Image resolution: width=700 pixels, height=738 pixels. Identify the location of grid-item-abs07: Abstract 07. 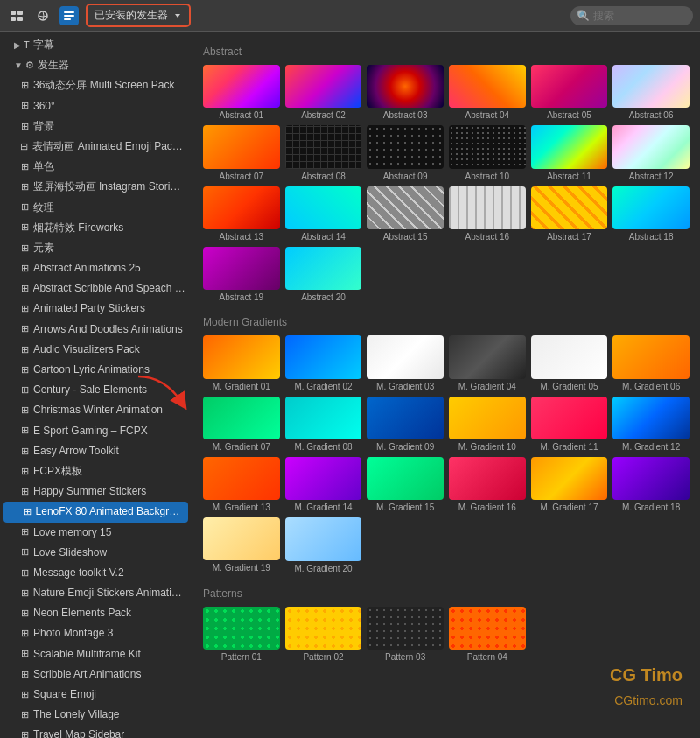
(242, 152).